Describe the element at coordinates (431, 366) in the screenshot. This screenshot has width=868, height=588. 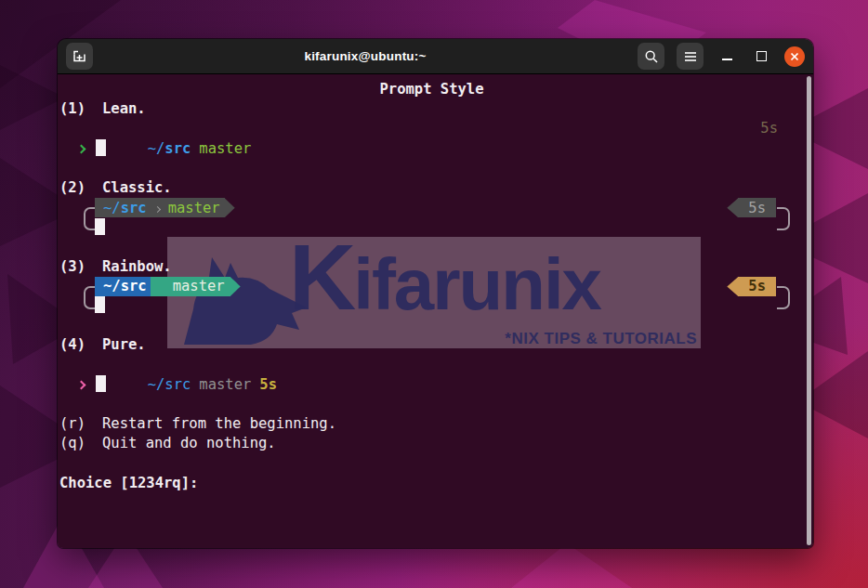
I see `pure-prompt-line: ~/srcmaster5s` at that location.